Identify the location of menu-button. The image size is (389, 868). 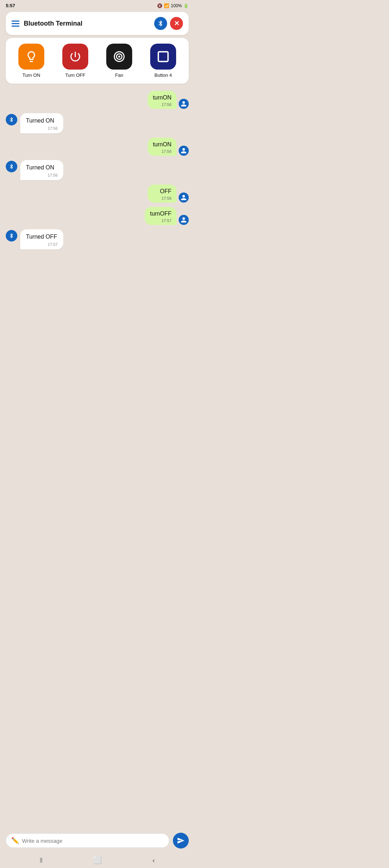
(15, 24).